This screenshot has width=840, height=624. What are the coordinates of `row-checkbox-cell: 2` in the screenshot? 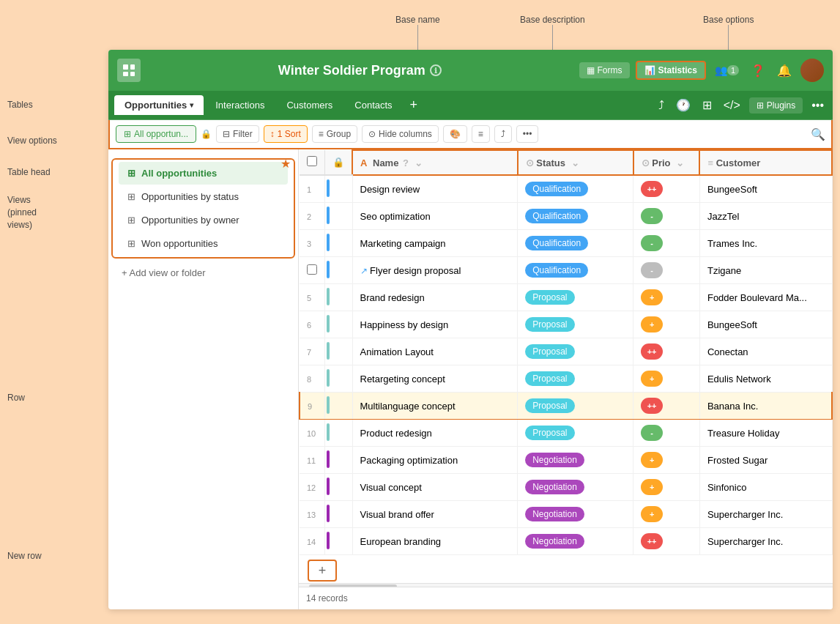 It's located at (312, 217).